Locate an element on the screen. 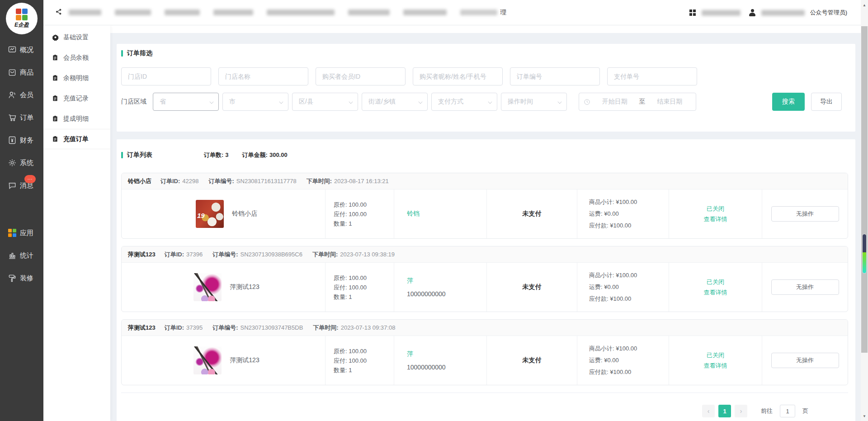 This screenshot has height=421, width=868. brand-name: E企盈 is located at coordinates (22, 25).